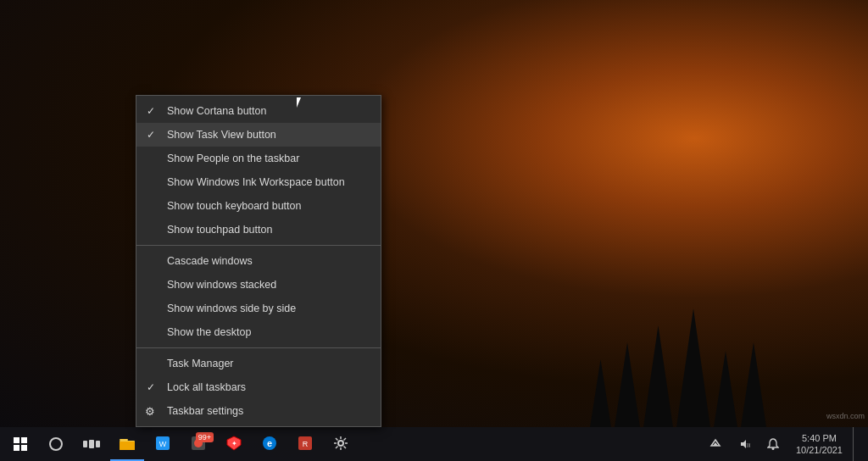  What do you see at coordinates (305, 444) in the screenshot?
I see `svg-text: R` at bounding box center [305, 444].